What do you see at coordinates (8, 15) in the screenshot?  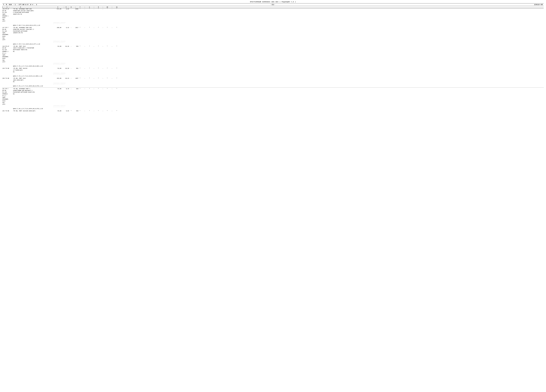 I see `entry-number: 146 ПР-НТ 06-08 П1-322 СЦМ1 ПРИЛОЖ 1 П25…` at bounding box center [8, 15].